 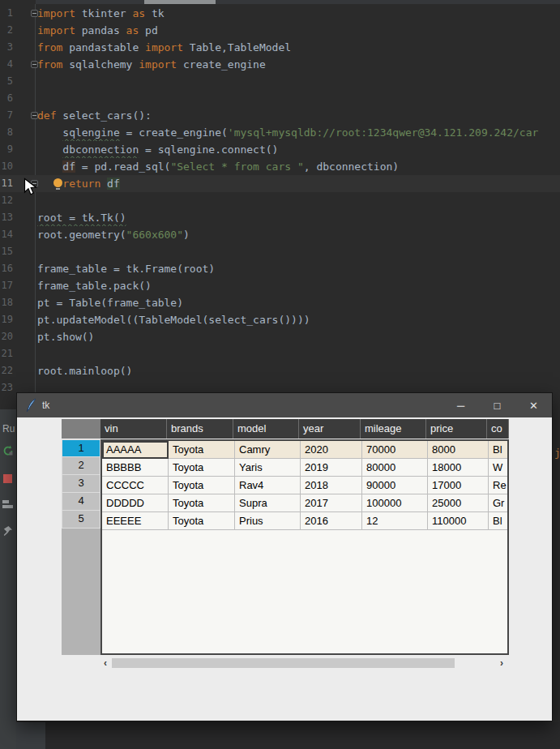 What do you see at coordinates (459, 521) in the screenshot?
I see `table-cell: 110000` at bounding box center [459, 521].